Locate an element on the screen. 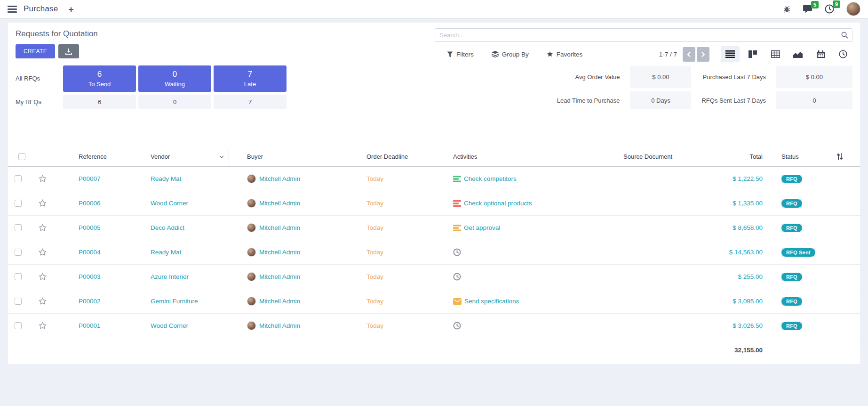 Image resolution: width=868 pixels, height=406 pixels. column-header-activities: Activities is located at coordinates (517, 156).